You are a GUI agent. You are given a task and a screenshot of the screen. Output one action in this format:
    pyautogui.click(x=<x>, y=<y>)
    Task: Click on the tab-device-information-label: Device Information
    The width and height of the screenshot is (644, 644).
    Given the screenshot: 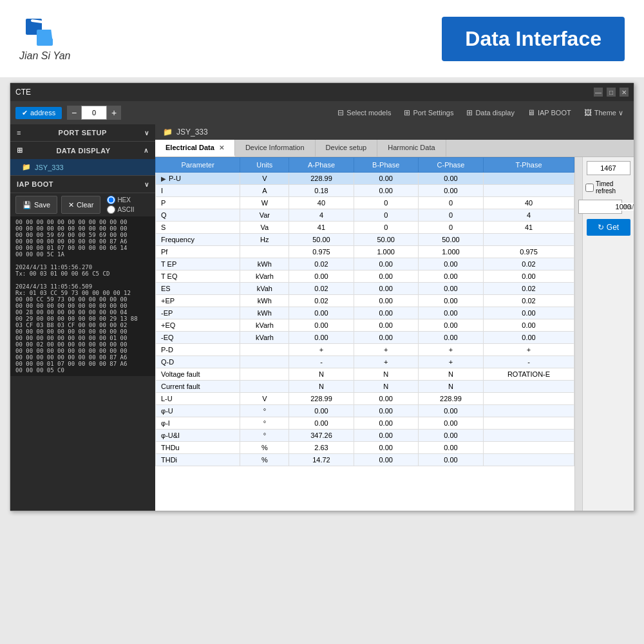 What is the action you would take?
    pyautogui.click(x=275, y=147)
    